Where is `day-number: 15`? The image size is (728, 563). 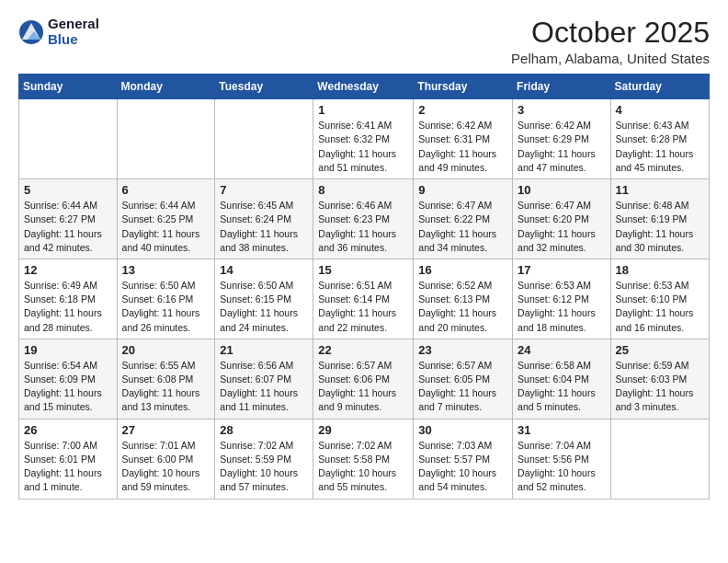
day-number: 15 is located at coordinates (363, 270).